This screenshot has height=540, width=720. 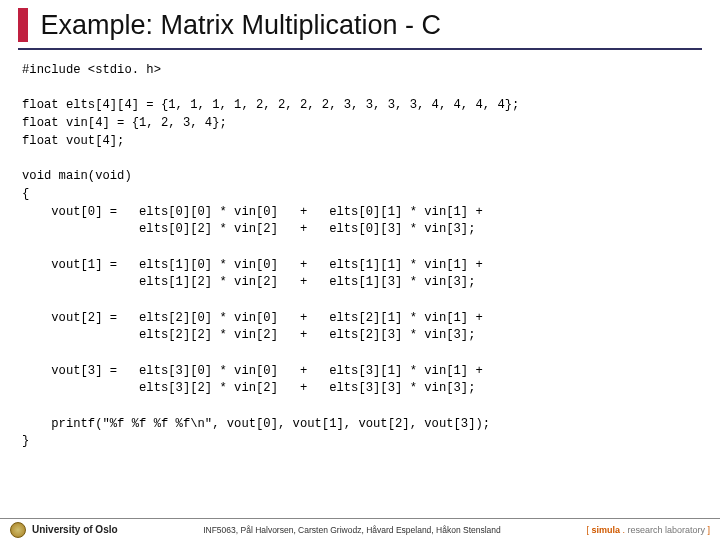 What do you see at coordinates (18, 530) in the screenshot?
I see `university-seal-icon` at bounding box center [18, 530].